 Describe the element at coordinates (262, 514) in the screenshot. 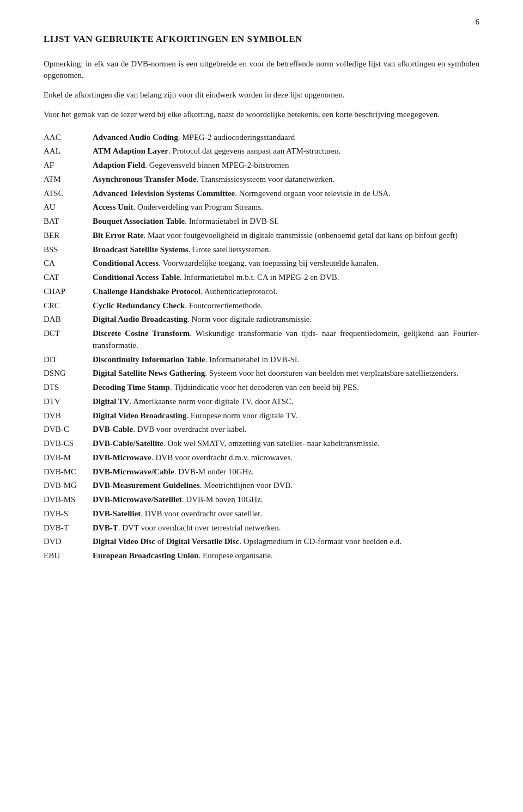

I see `table-row: DVB-SDVB-Satelliet. DVB voor overdracht …` at that location.